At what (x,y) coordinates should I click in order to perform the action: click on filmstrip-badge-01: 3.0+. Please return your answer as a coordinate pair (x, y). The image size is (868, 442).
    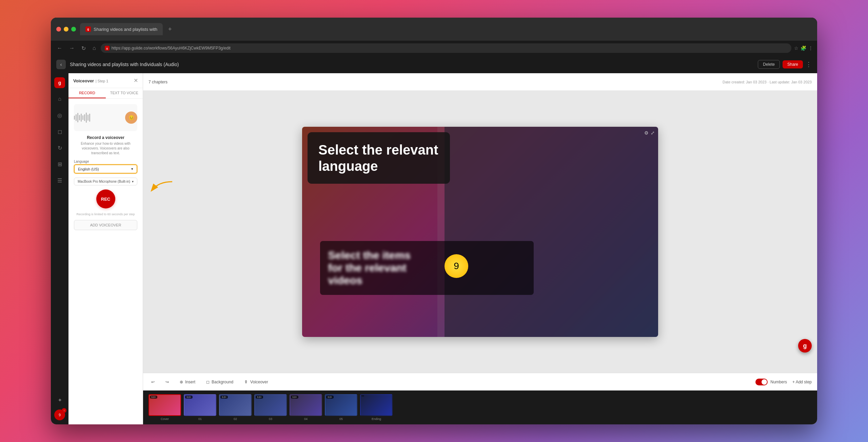
    Looking at the image, I should click on (189, 397).